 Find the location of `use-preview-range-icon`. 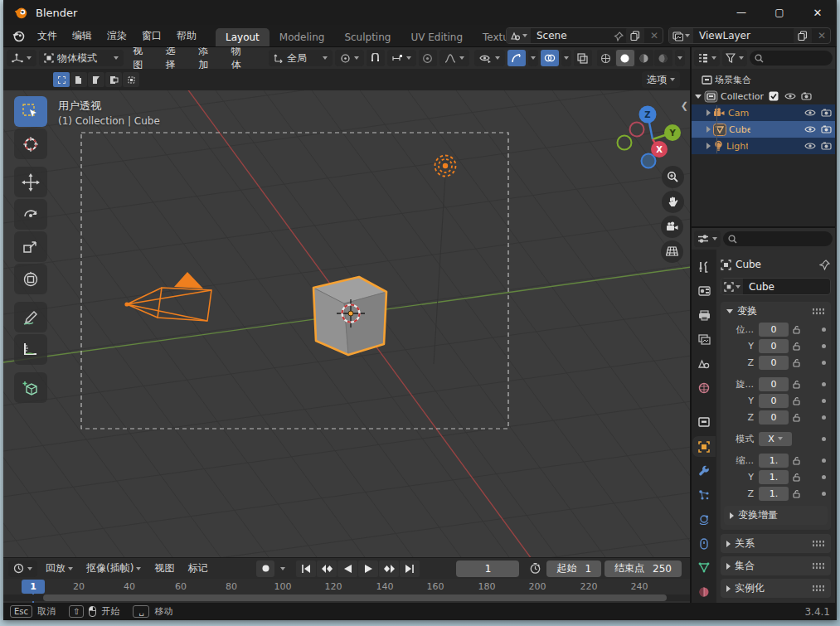

use-preview-range-icon is located at coordinates (536, 569).